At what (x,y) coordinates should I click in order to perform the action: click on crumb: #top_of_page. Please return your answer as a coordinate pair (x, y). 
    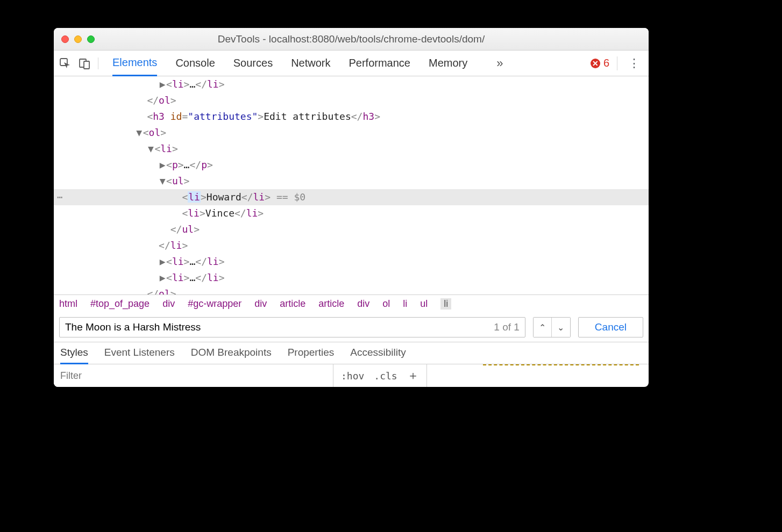
    Looking at the image, I should click on (120, 304).